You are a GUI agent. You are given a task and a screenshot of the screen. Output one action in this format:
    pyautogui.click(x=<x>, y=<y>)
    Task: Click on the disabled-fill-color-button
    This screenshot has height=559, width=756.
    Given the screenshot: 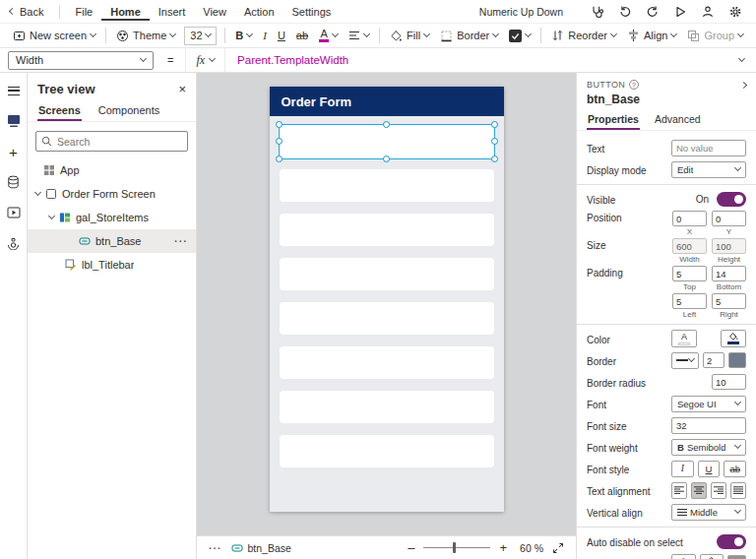 What is the action you would take?
    pyautogui.click(x=713, y=557)
    